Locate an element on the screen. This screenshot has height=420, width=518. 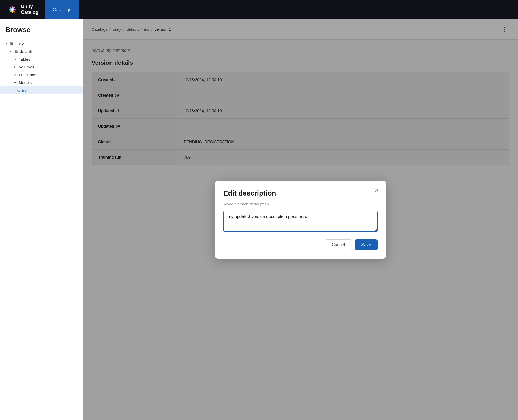
sidebar-item-label: iris is located at coordinates (25, 90).